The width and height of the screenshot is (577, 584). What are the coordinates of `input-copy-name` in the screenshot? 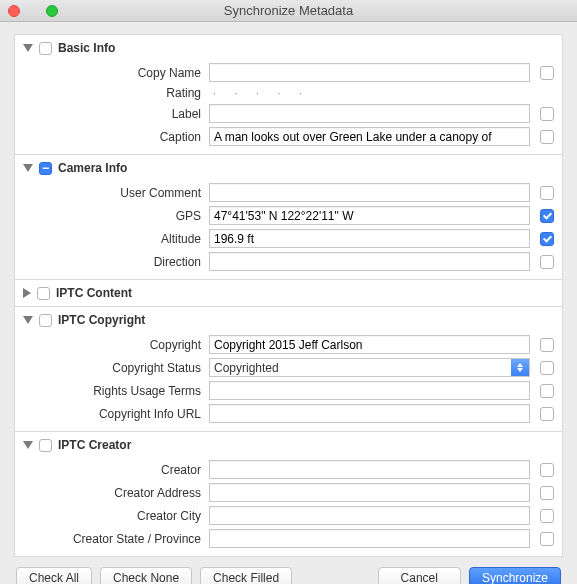 It's located at (370, 72).